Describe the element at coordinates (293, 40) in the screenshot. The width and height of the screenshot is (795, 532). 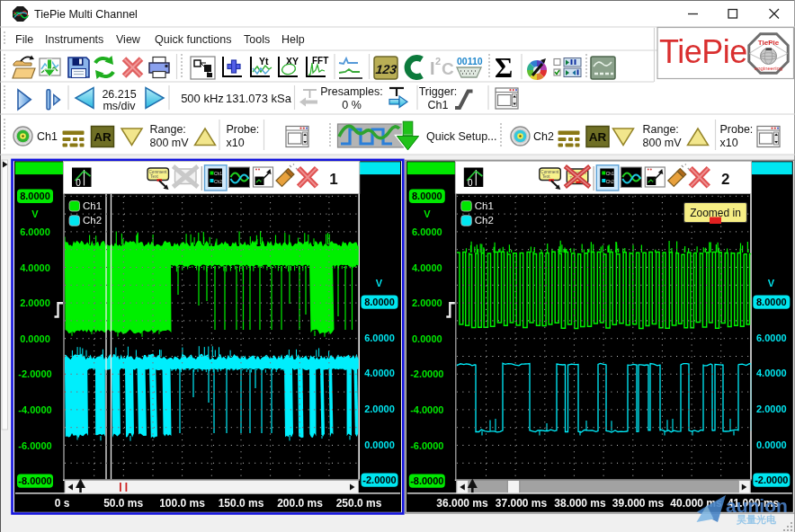
I see `svg-text: Help` at that location.